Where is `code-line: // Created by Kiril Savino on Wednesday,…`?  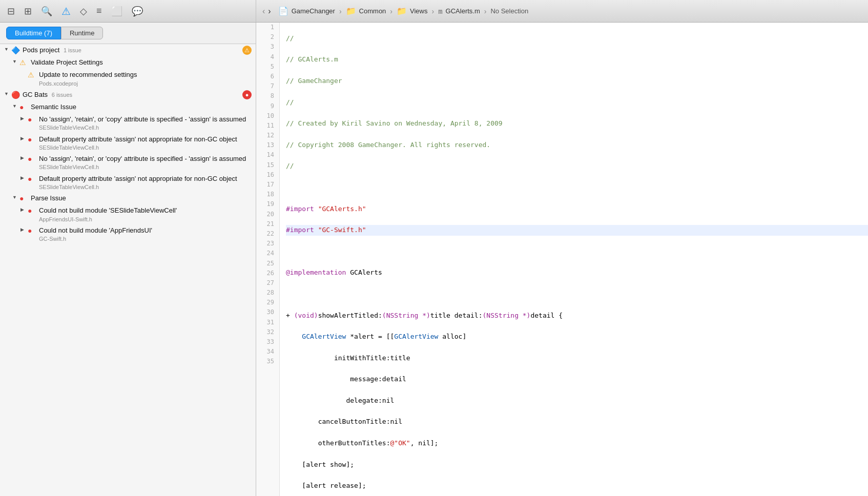
code-line: // Created by Kiril Savino on Wednesday,… is located at coordinates (577, 124).